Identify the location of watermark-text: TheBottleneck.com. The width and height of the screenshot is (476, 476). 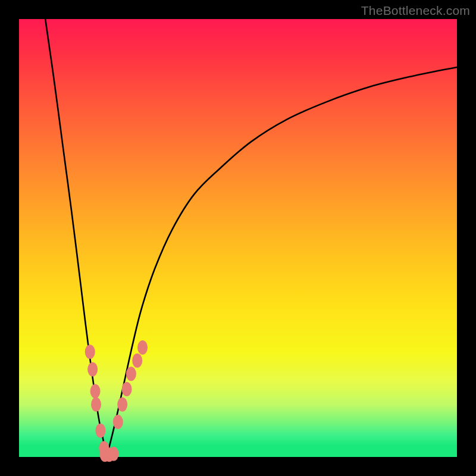
(415, 11).